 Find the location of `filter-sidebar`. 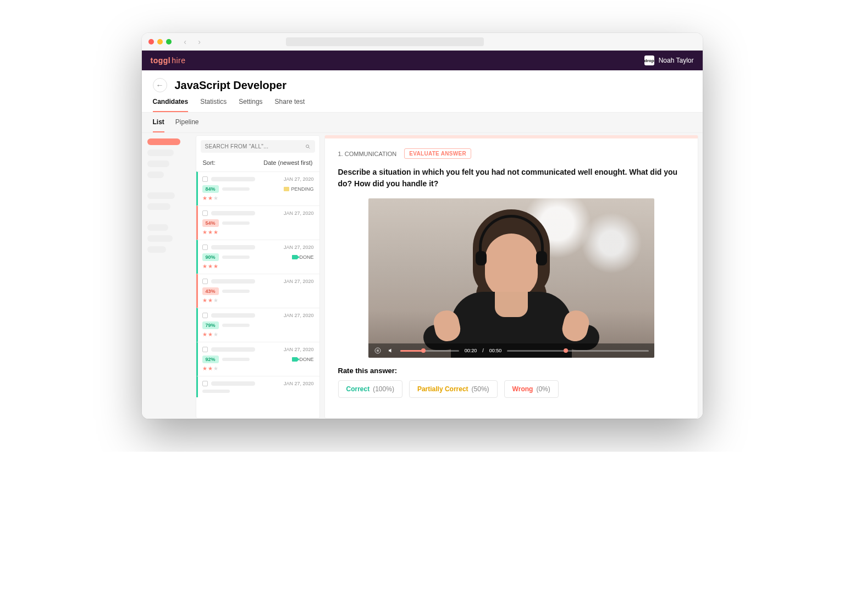

filter-sidebar is located at coordinates (169, 276).